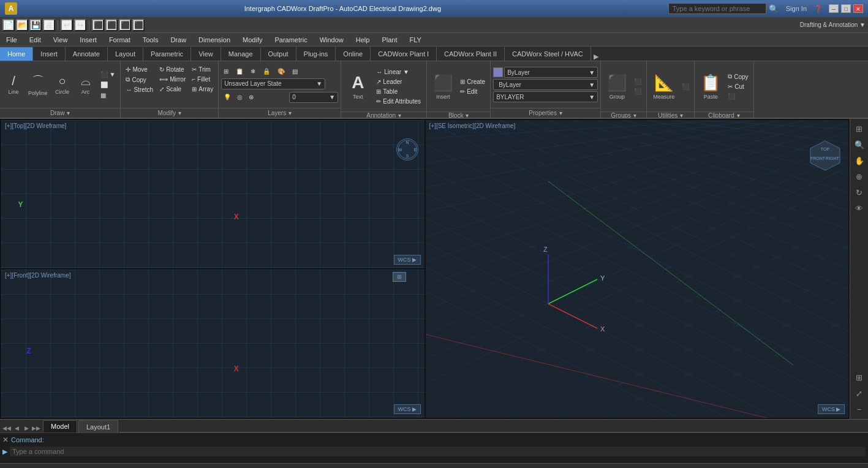 The height and width of the screenshot is (468, 868). I want to click on draw-rect-button: ⬜, so click(108, 85).